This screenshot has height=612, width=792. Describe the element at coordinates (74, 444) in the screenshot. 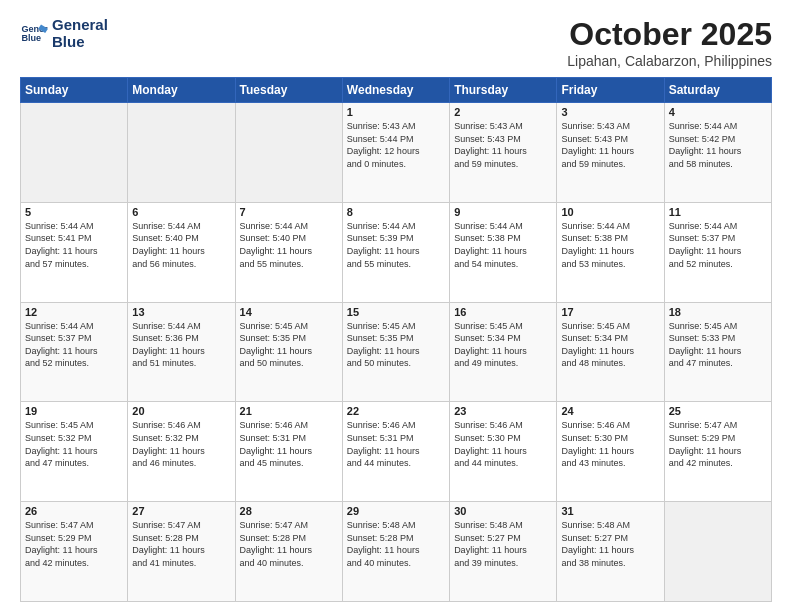

I see `day-info: Sunrise: 5:45 AMSunset: 5:32 PMDaylight:…` at that location.